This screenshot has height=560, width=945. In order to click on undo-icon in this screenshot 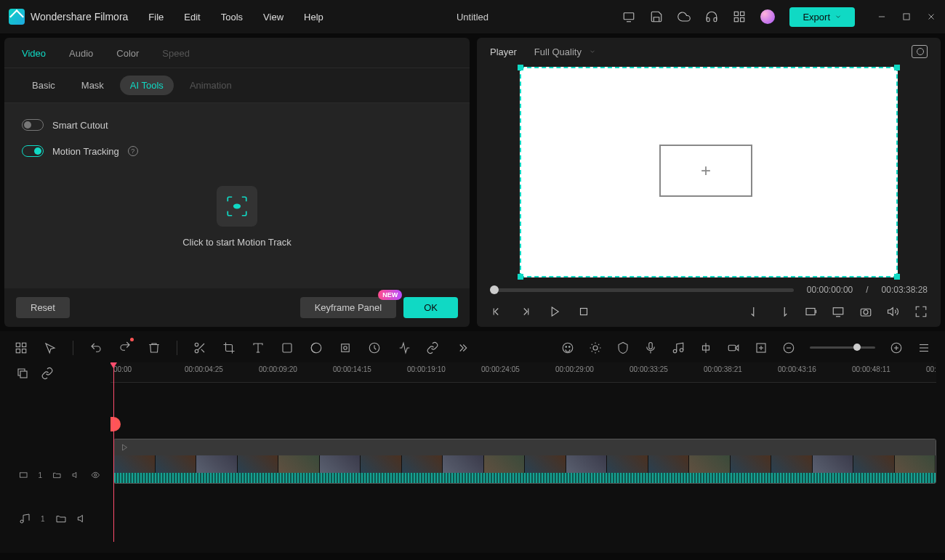, I will do `click(96, 348)`.